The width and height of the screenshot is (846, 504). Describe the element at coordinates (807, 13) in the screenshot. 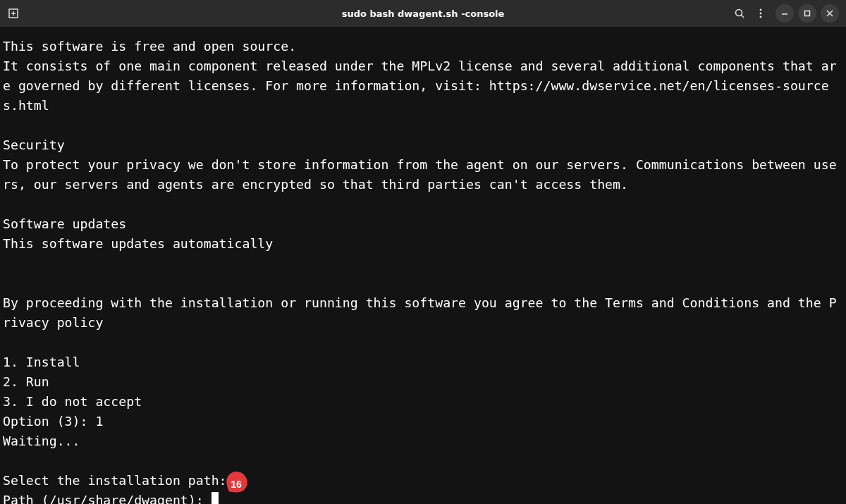

I see `maximize-button` at that location.